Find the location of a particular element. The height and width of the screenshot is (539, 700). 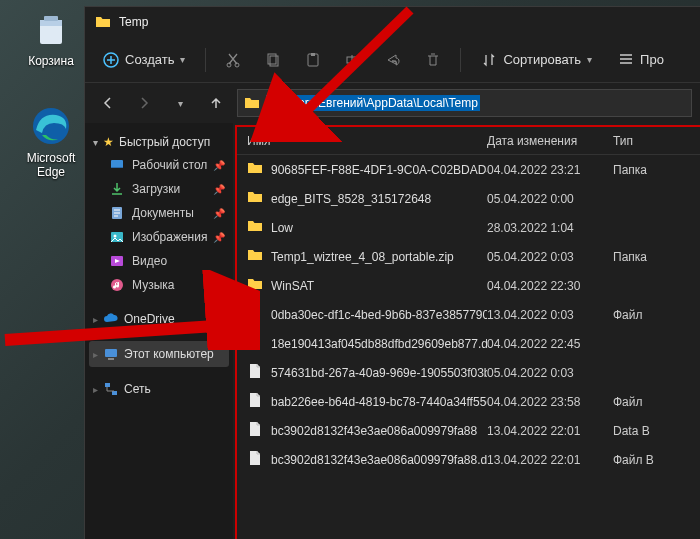

paste-icon is located at coordinates (313, 60).